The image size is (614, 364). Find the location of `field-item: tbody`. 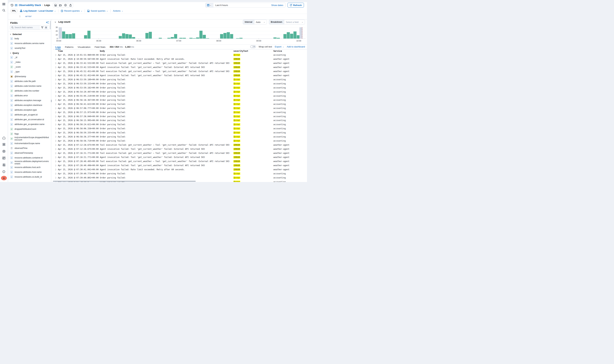

field-item: tbody is located at coordinates (29, 39).